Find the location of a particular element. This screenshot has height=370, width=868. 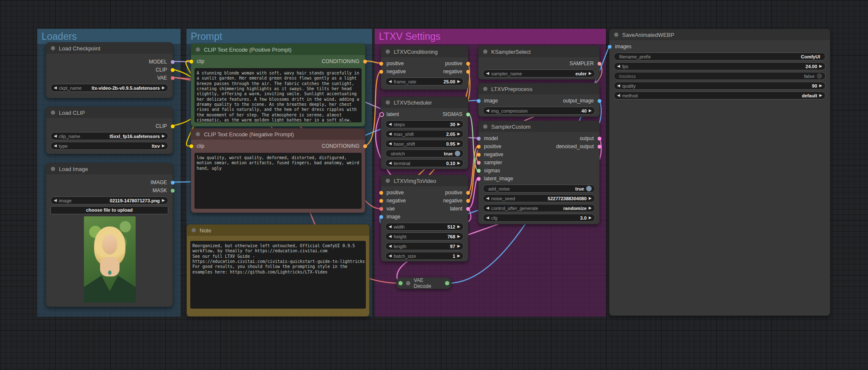

choose-file-button: choose file to upload is located at coordinates (109, 210).